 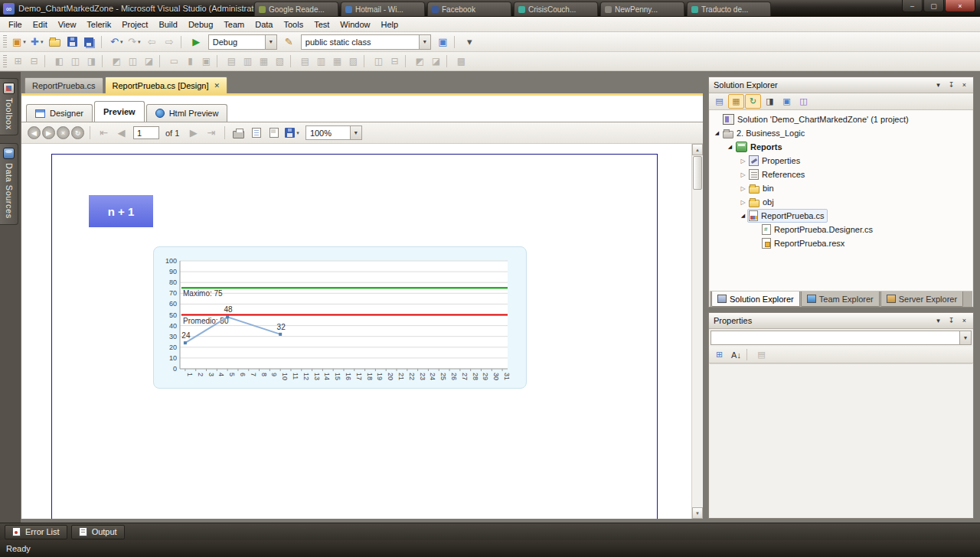 What do you see at coordinates (40, 24) in the screenshot?
I see `menu-item: Edit` at bounding box center [40, 24].